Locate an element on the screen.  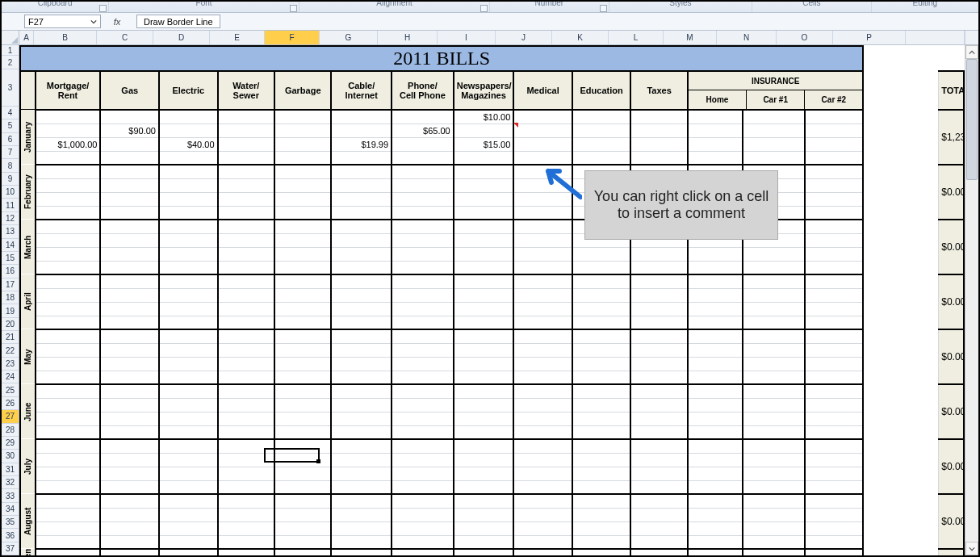
row-header: 17 is located at coordinates (10, 285).